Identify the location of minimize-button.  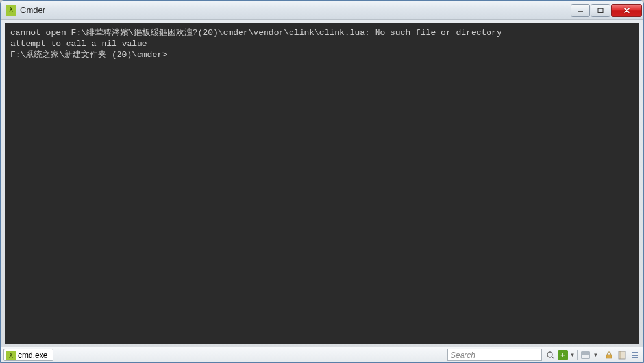
(580, 10).